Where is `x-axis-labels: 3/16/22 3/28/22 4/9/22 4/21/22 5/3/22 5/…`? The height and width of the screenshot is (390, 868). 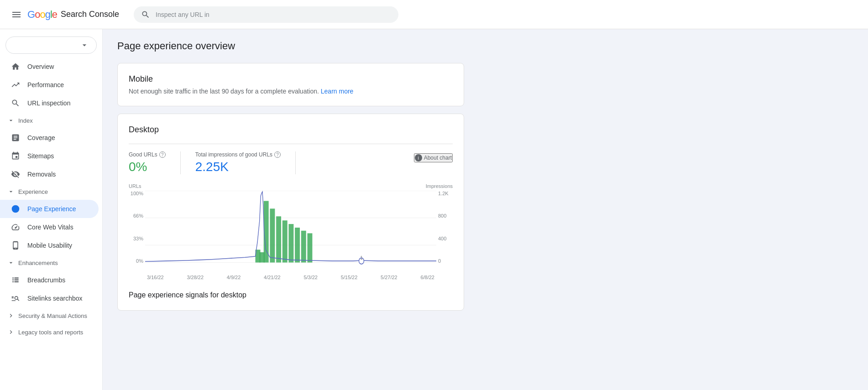
x-axis-labels: 3/16/22 3/28/22 4/9/22 4/21/22 5/3/22 5/… is located at coordinates (291, 277).